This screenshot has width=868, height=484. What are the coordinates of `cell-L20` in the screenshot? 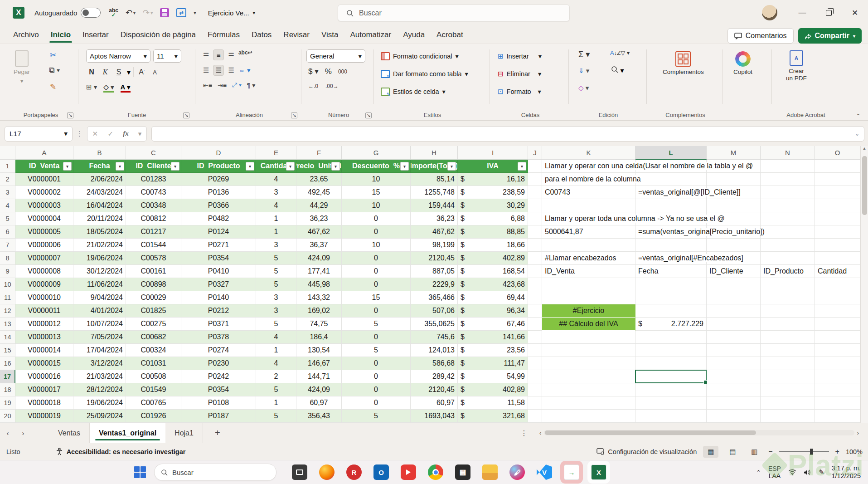 It's located at (671, 416).